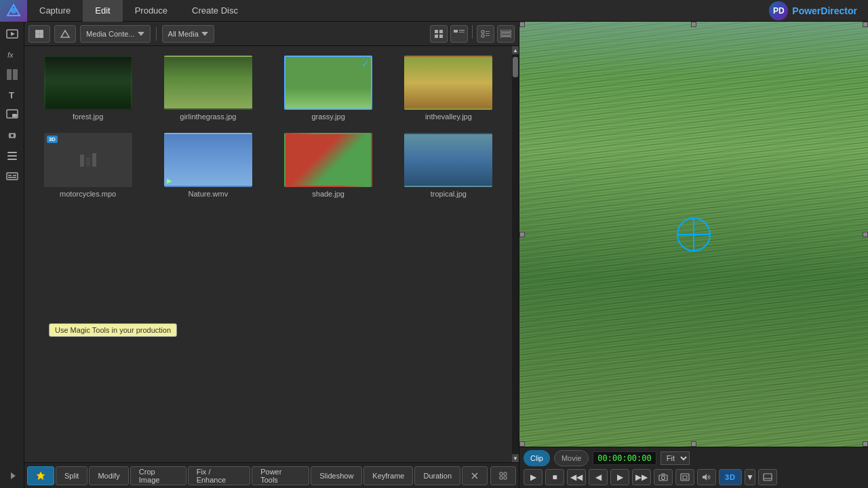 The image size is (868, 488). Describe the element at coordinates (151, 11) in the screenshot. I see `menu-produce: Produce` at that location.